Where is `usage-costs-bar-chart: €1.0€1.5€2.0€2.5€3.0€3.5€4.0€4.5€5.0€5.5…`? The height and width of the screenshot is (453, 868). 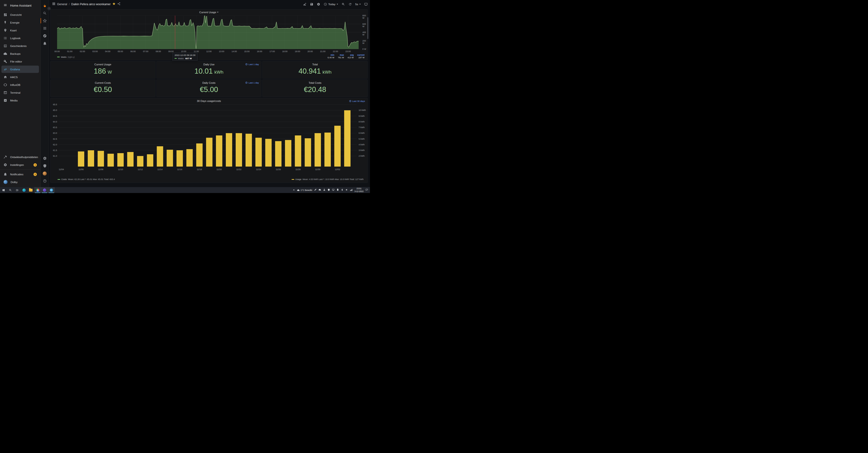
usage-costs-bar-chart: €1.0€1.5€2.0€2.5€3.0€3.5€4.0€4.5€5.0€5.5… is located at coordinates (209, 139).